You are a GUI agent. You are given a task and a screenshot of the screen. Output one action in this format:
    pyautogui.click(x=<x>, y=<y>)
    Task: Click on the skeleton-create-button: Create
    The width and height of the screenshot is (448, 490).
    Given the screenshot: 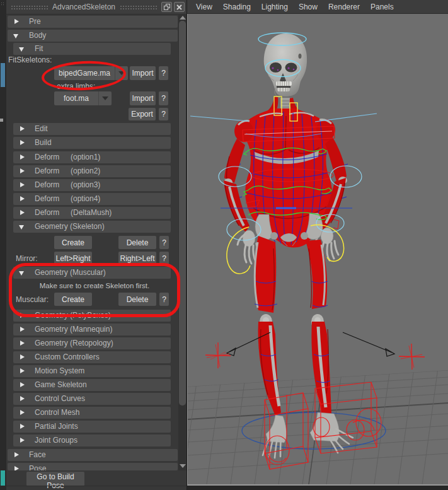 What is the action you would take?
    pyautogui.click(x=73, y=242)
    